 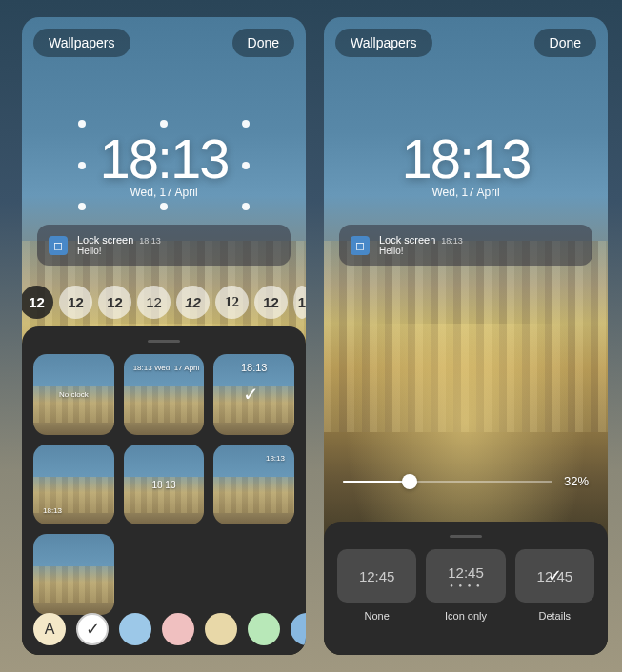 I want to click on noti-preview: 12:45 ✓, so click(x=554, y=576).